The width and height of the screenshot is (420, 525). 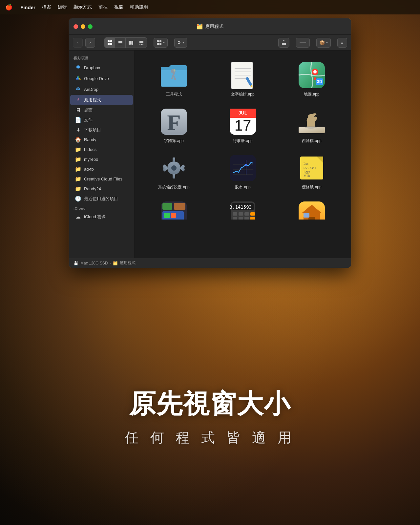 What do you see at coordinates (243, 75) in the screenshot?
I see `textedit-icon` at bounding box center [243, 75].